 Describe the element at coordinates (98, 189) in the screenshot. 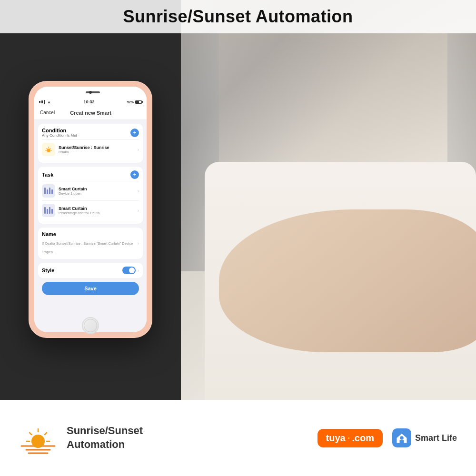

I see `task-item-1-title: Smart Curtain` at that location.